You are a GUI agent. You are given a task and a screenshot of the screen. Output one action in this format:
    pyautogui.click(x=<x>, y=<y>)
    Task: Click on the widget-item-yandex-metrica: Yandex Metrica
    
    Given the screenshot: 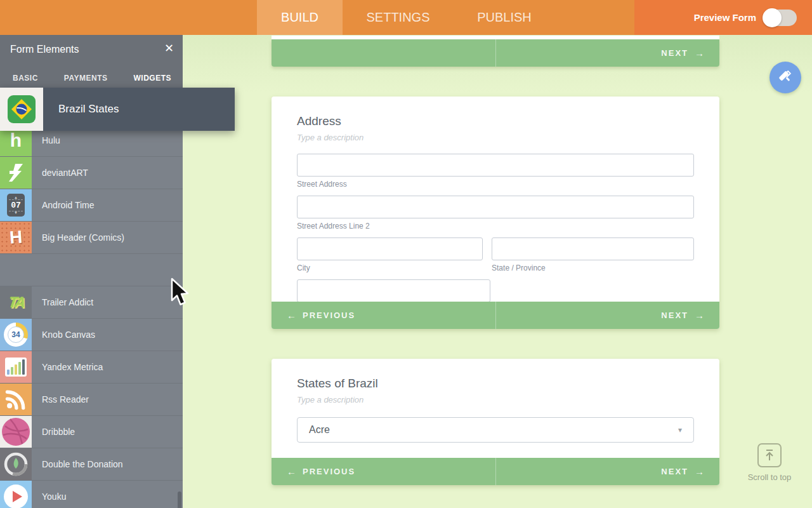 What is the action you would take?
    pyautogui.click(x=91, y=367)
    